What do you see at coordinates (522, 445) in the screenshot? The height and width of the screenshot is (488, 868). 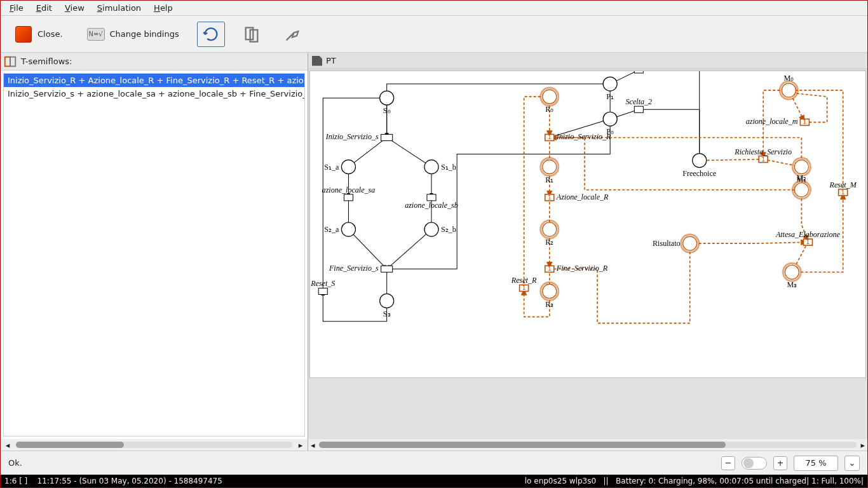 I see `right-scroll-thumb` at bounding box center [522, 445].